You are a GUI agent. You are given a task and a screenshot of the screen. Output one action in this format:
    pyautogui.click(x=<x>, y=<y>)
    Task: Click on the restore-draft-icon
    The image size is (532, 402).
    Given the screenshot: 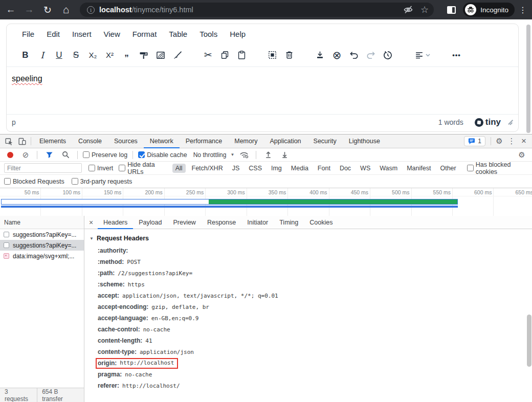 What is the action you would take?
    pyautogui.click(x=388, y=55)
    